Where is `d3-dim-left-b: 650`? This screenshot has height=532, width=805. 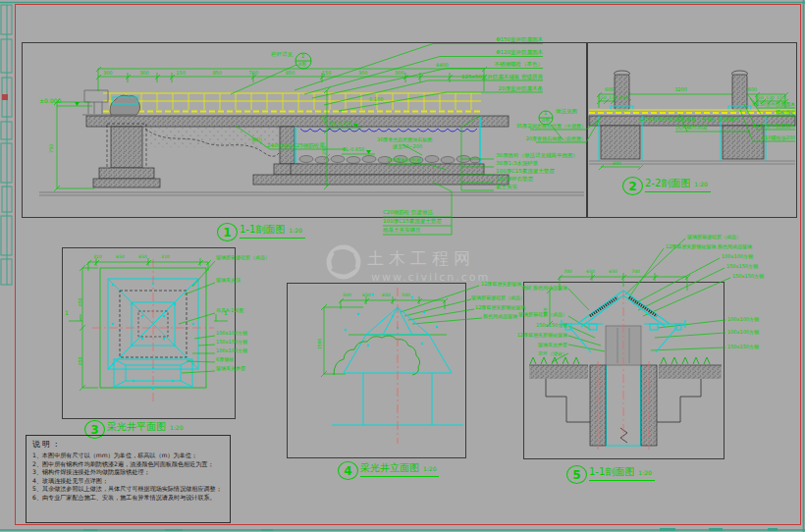
d3-dim-left-b: 650 is located at coordinates (80, 361).